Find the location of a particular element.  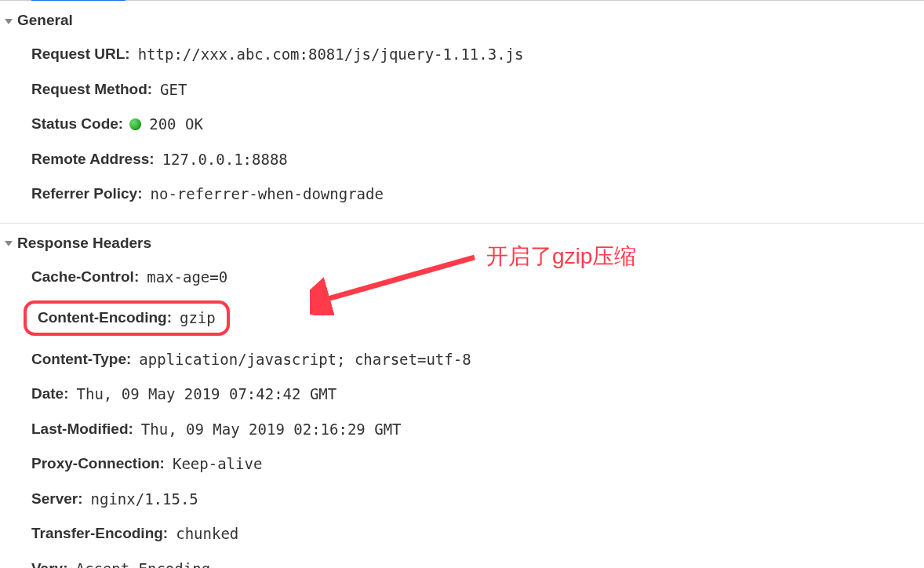

panel-top-border is located at coordinates (462, 0).